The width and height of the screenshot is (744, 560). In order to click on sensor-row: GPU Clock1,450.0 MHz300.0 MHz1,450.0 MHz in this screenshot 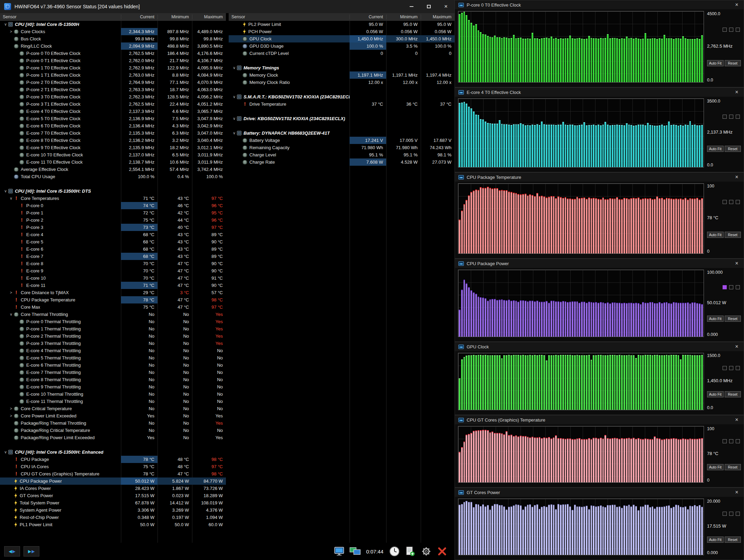, I will do `click(342, 39)`.